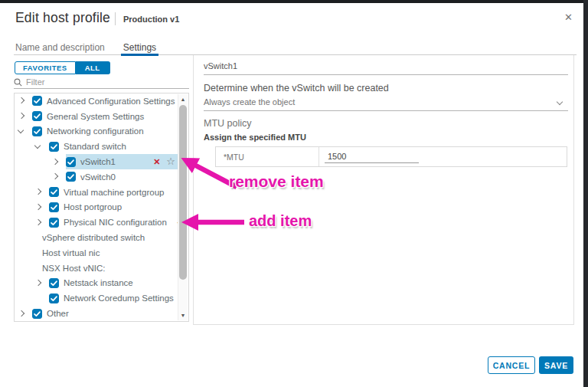 The height and width of the screenshot is (387, 588). What do you see at coordinates (255, 137) in the screenshot?
I see `mtu-assign-heading: Assign the specified MTU` at bounding box center [255, 137].